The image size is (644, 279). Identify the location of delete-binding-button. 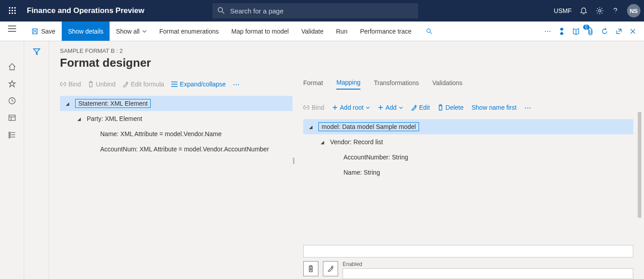
(311, 269).